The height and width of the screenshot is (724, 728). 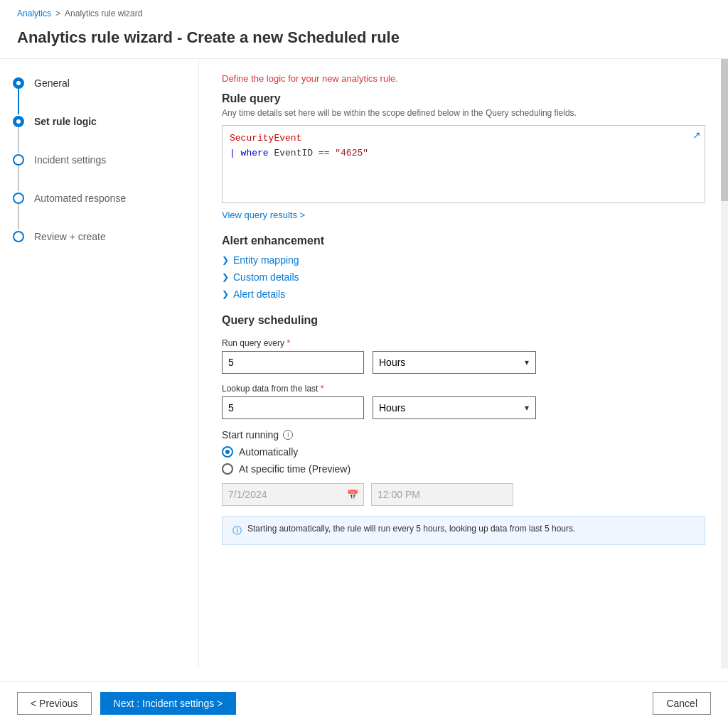 I want to click on sidebar-item-automated-response: Automated response, so click(x=100, y=210).